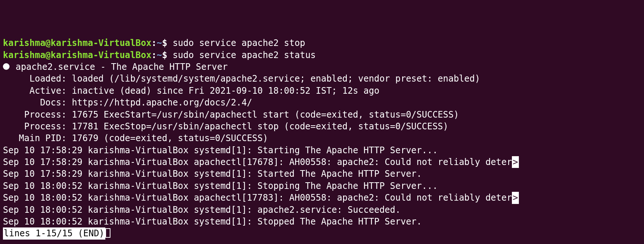 The image size is (644, 244). What do you see at coordinates (239, 43) in the screenshot?
I see `command-1-text: sudo service apache2 stop` at bounding box center [239, 43].